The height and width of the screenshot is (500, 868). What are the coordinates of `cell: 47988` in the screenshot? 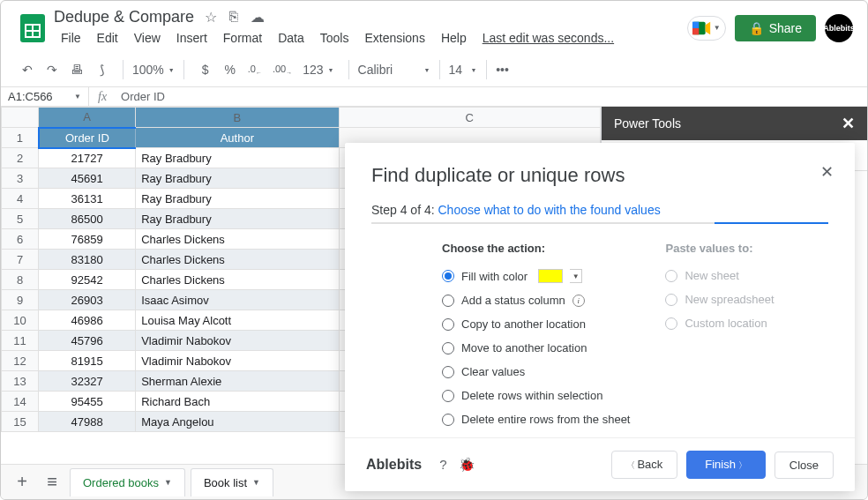 It's located at (87, 422).